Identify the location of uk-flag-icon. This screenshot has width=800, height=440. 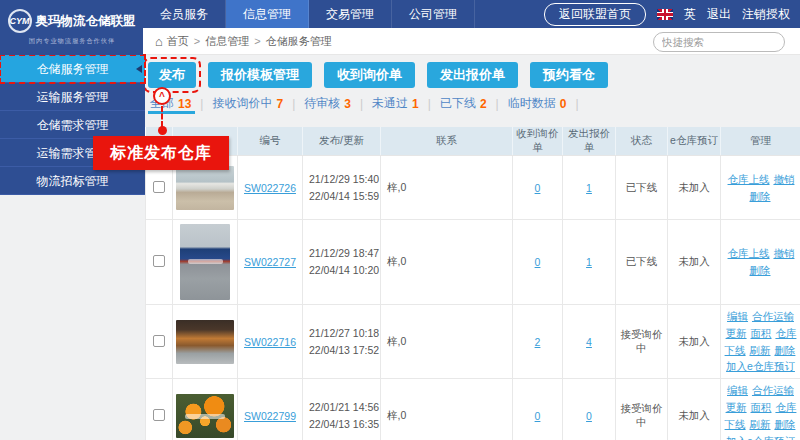
(665, 14).